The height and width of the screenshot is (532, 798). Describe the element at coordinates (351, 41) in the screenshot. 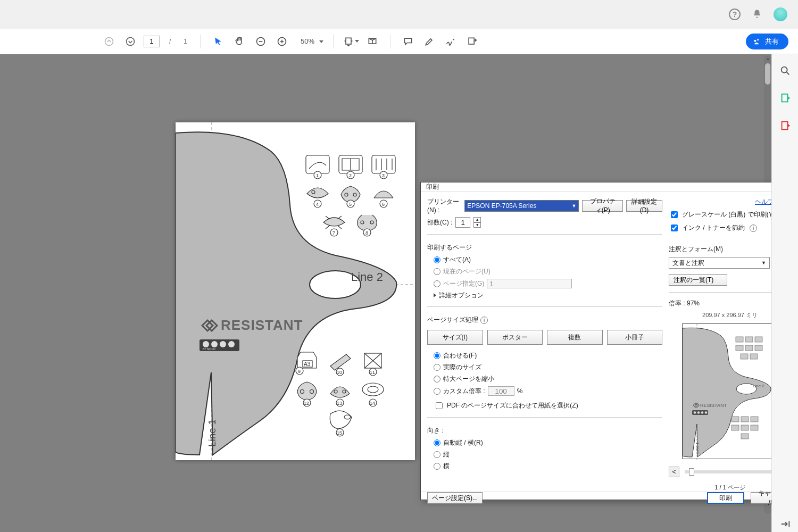

I see `fit-width-button` at that location.